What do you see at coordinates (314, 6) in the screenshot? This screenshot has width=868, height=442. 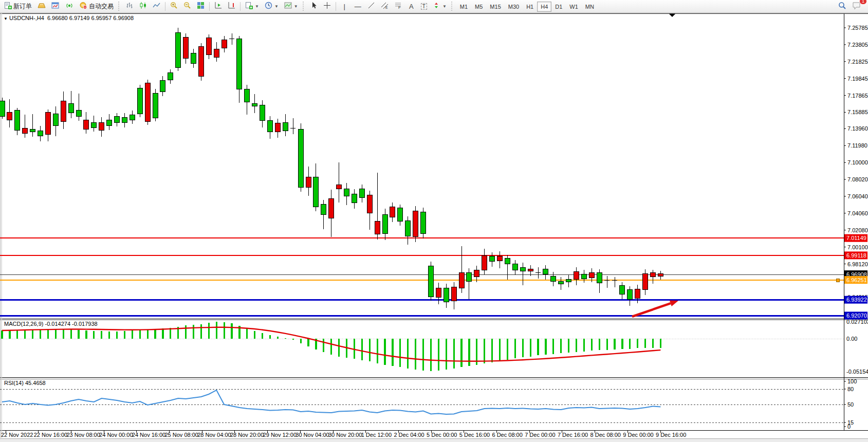 I see `cursor-button` at bounding box center [314, 6].